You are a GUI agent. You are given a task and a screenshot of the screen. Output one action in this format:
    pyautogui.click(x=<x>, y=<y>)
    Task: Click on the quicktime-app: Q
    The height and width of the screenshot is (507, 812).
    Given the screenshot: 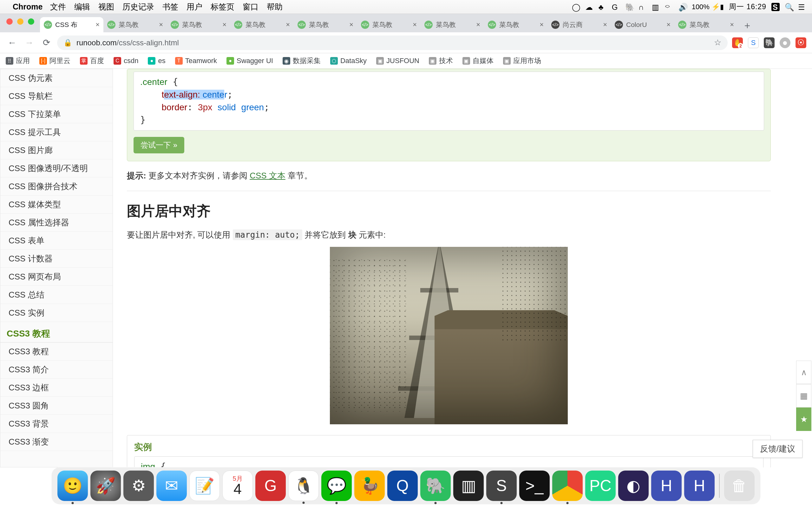 What is the action you would take?
    pyautogui.click(x=403, y=486)
    